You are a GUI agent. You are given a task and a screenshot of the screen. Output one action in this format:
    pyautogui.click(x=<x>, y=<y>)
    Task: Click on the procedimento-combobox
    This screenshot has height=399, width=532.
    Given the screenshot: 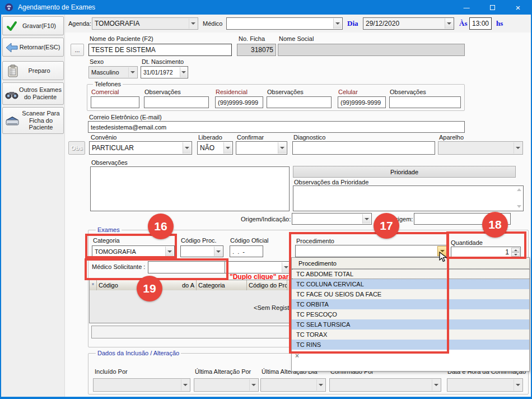 What is the action you would take?
    pyautogui.click(x=372, y=251)
    